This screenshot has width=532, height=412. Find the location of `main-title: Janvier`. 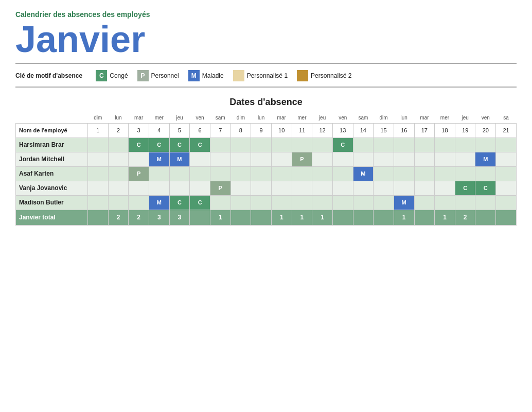

main-title: Janvier is located at coordinates (266, 39).